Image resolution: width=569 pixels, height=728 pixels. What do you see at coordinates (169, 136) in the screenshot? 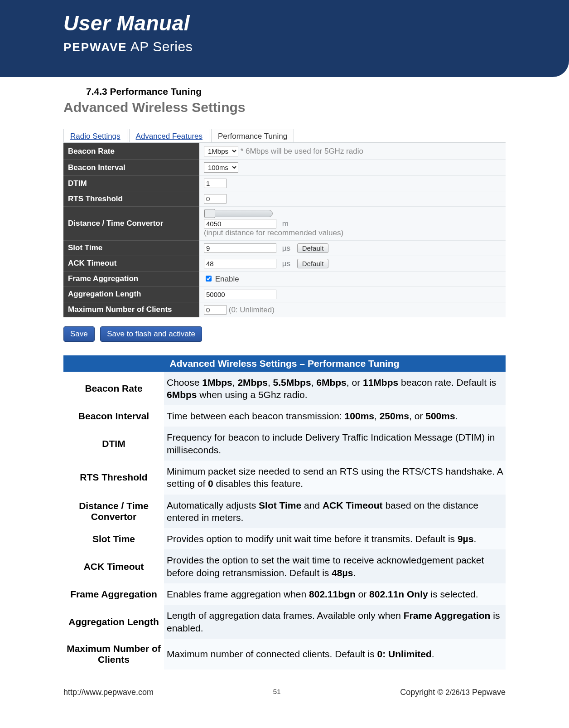
I see `tab-advanced-features: Advanced Features` at bounding box center [169, 136].